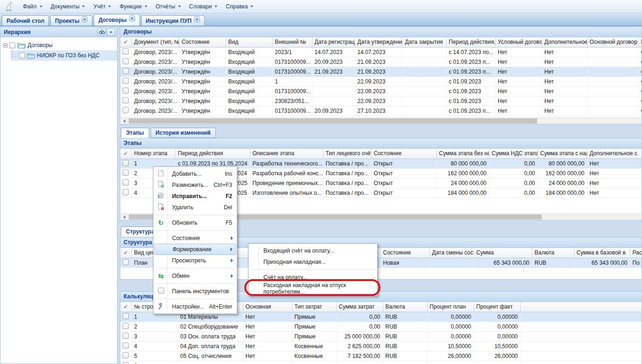 This screenshot has width=642, height=364. I want to click on menu-dictionaries: Словари, so click(203, 7).